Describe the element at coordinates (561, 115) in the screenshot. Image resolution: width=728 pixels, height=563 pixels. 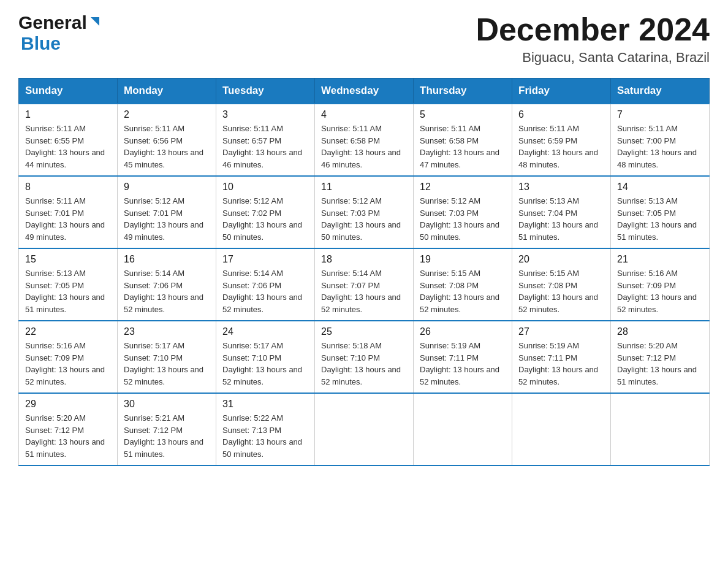
I see `day-number: 6` at that location.